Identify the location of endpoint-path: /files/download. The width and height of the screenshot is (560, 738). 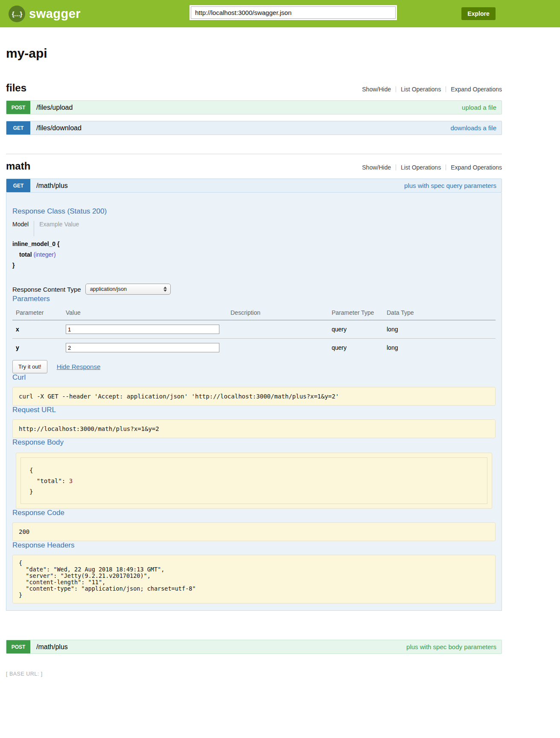
(59, 128).